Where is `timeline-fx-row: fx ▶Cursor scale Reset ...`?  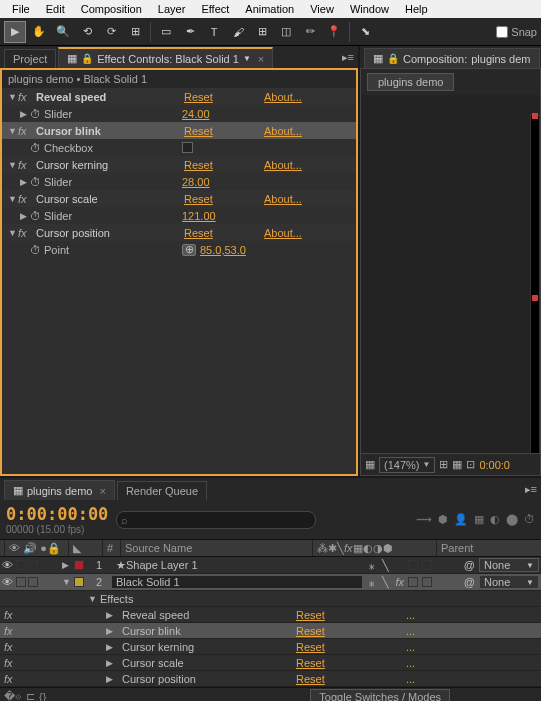 timeline-fx-row: fx ▶Cursor scale Reset ... is located at coordinates (270, 663).